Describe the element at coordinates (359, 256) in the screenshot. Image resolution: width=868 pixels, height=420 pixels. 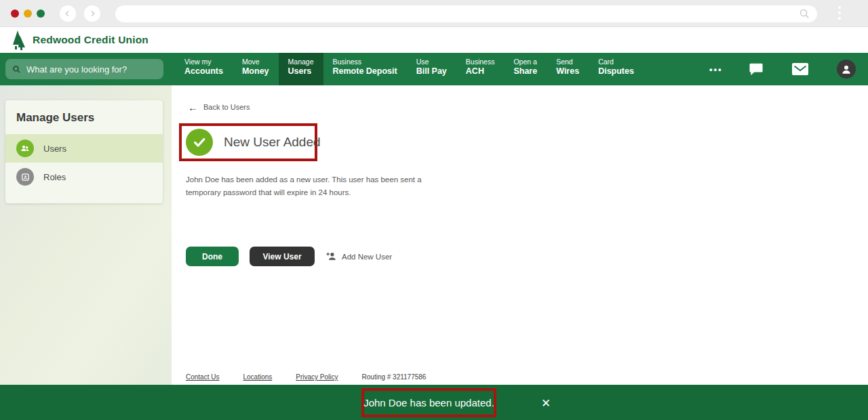
I see `add-new-user-button: Add New User` at that location.